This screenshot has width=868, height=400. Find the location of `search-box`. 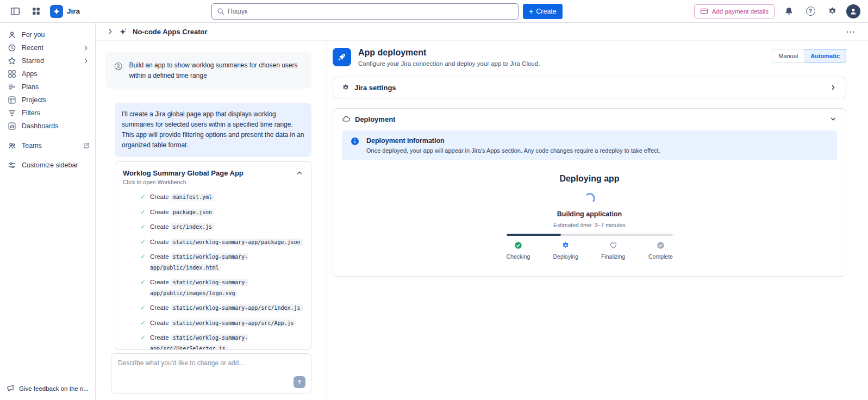

search-box is located at coordinates (365, 11).